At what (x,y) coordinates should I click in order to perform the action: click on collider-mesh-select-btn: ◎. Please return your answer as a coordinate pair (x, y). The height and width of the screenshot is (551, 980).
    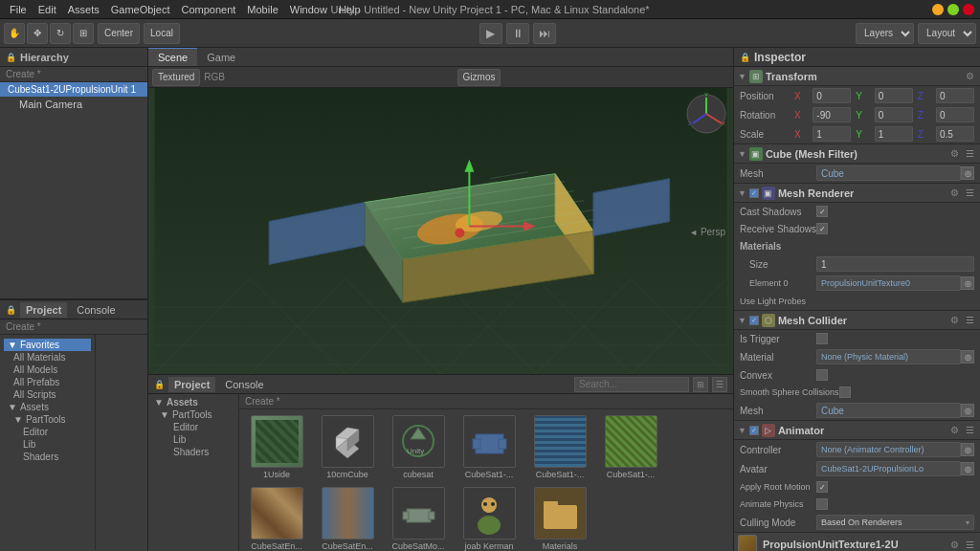
    Looking at the image, I should click on (968, 410).